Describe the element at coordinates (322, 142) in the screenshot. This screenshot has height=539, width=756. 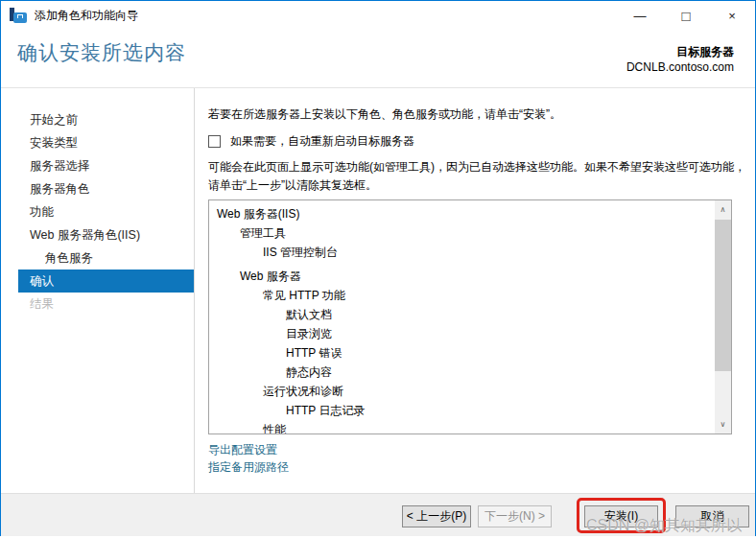
I see `restart-checkbox-label: 如果需要，自动重新启动目标服务器` at that location.